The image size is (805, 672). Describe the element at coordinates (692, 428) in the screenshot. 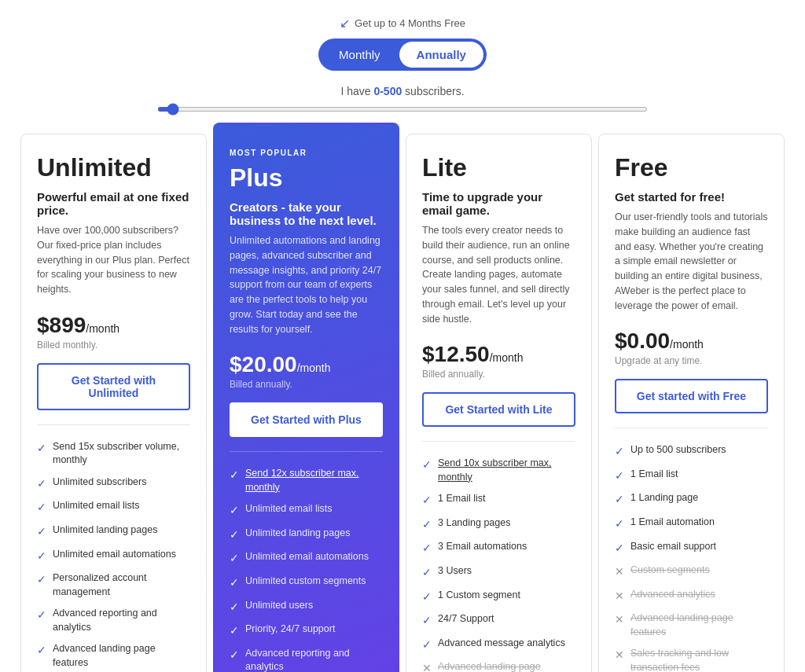

I see `plan-divider-free` at that location.